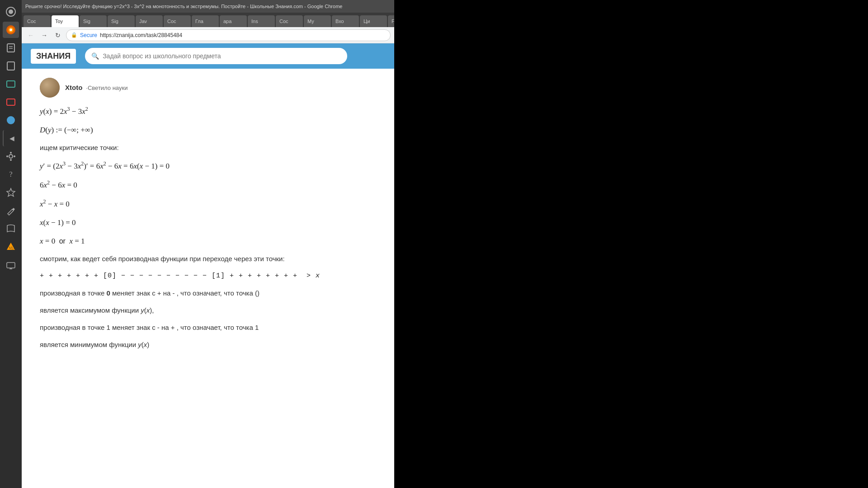  I want to click on tab-coc1: Coc, so click(37, 21).